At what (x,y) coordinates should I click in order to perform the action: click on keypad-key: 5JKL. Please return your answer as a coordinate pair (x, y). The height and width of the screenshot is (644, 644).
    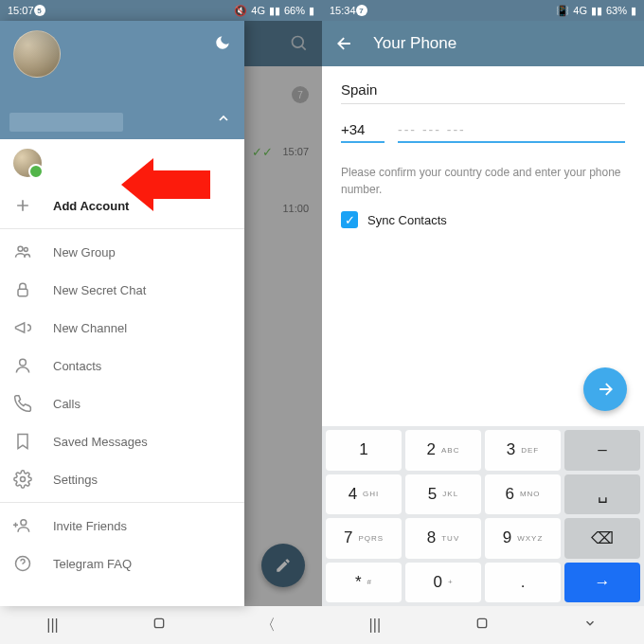
    Looking at the image, I should click on (443, 494).